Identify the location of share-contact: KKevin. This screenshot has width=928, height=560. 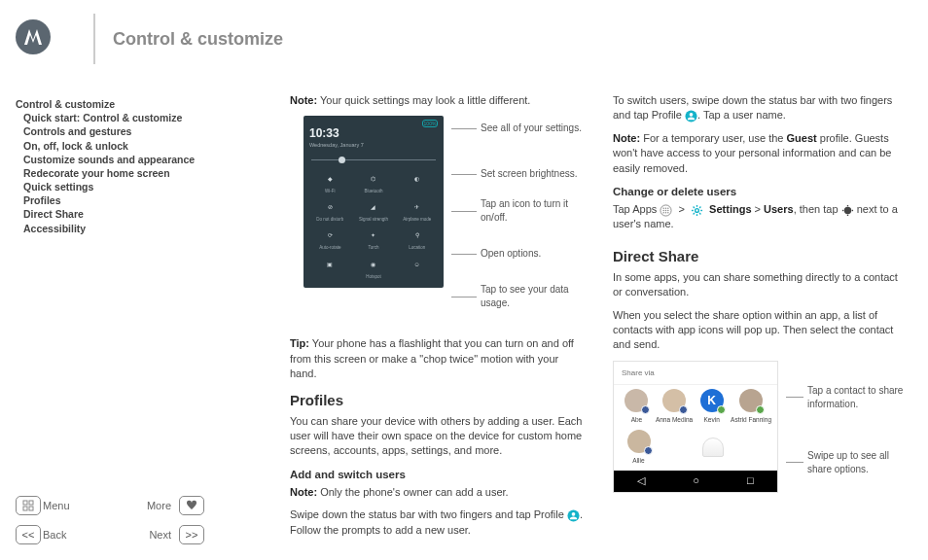
(712, 406).